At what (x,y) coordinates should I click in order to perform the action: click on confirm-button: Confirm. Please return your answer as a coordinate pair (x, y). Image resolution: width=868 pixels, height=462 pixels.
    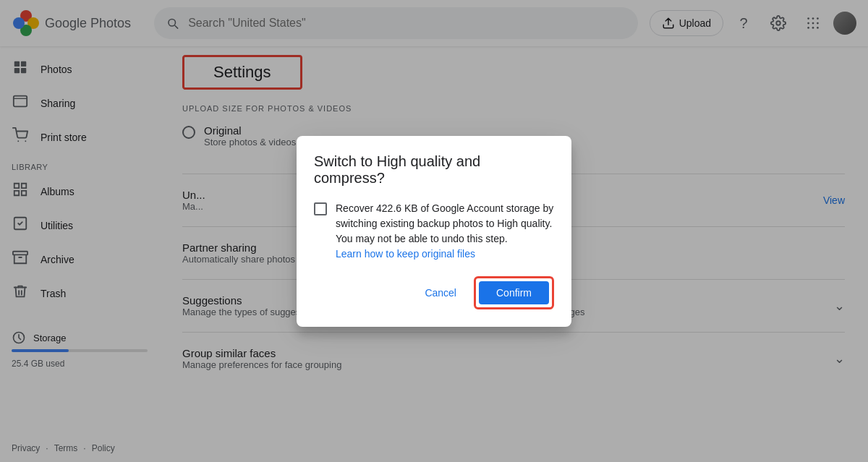
    Looking at the image, I should click on (514, 293).